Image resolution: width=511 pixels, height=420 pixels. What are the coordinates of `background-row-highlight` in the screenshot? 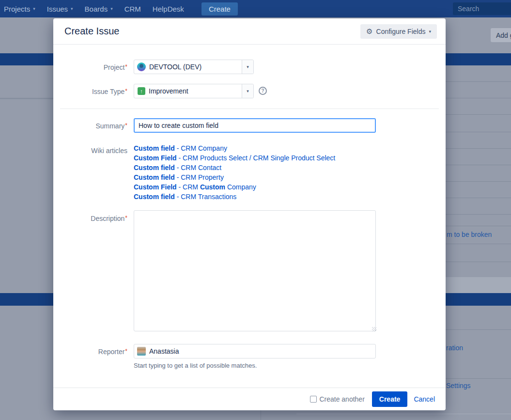 It's located at (479, 285).